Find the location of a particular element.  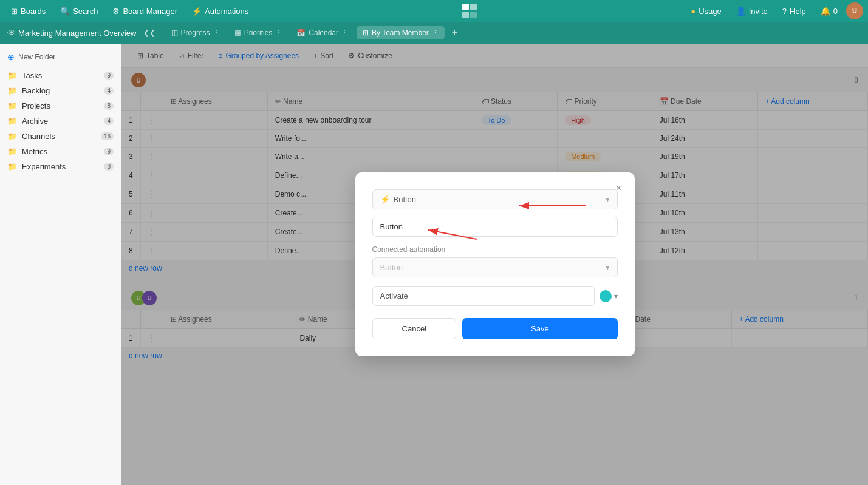

sidebar-item-channels: 📁 Channels 16 is located at coordinates (61, 136).